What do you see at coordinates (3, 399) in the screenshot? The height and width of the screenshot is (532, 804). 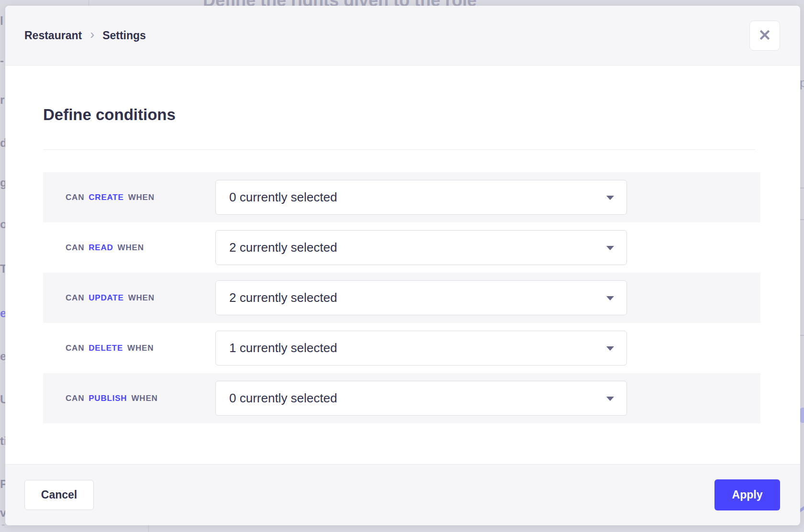 I see `background-text-fragment: U` at bounding box center [3, 399].